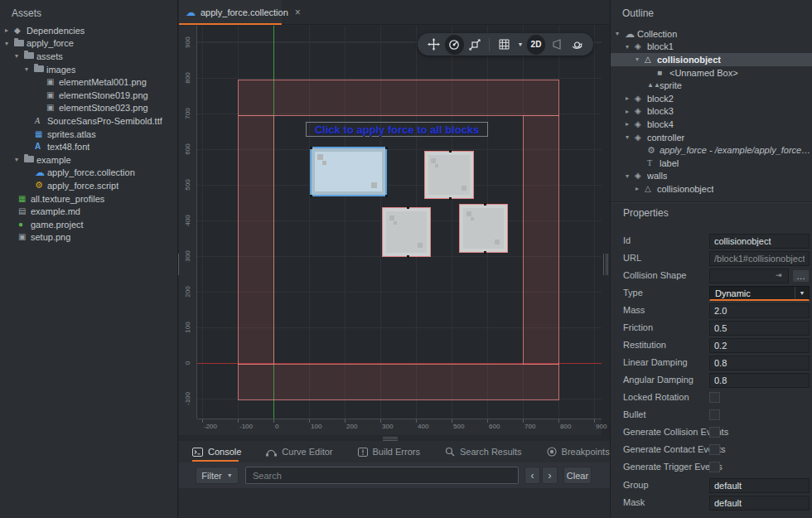 The image size is (812, 518). What do you see at coordinates (537, 45) in the screenshot?
I see `2d-mode-button: 2D` at bounding box center [537, 45].